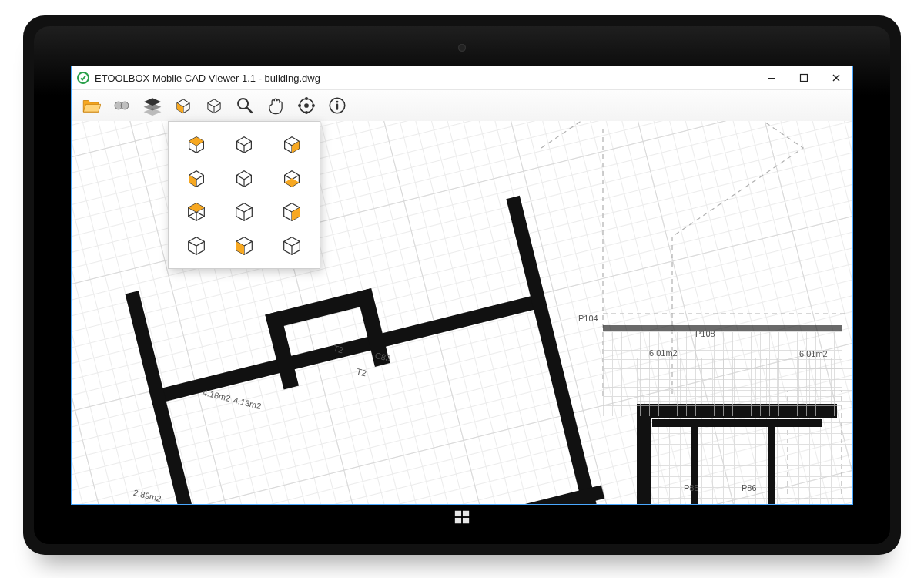  I want to click on view-iso-e-button, so click(292, 212).